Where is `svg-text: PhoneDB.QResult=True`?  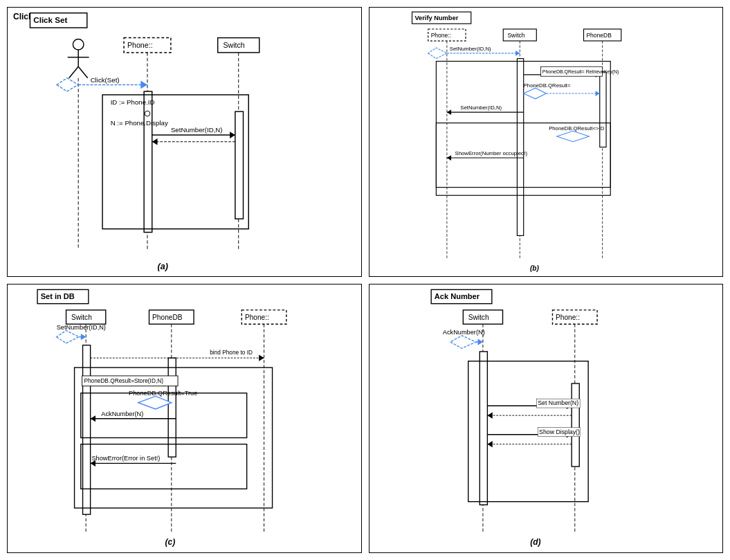 svg-text: PhoneDB.QResult=True is located at coordinates (163, 392).